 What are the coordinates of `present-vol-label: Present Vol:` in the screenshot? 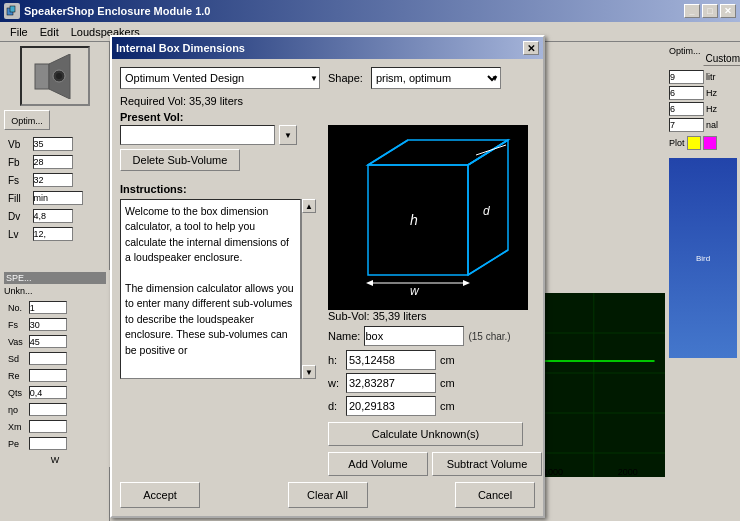 It's located at (328, 117).